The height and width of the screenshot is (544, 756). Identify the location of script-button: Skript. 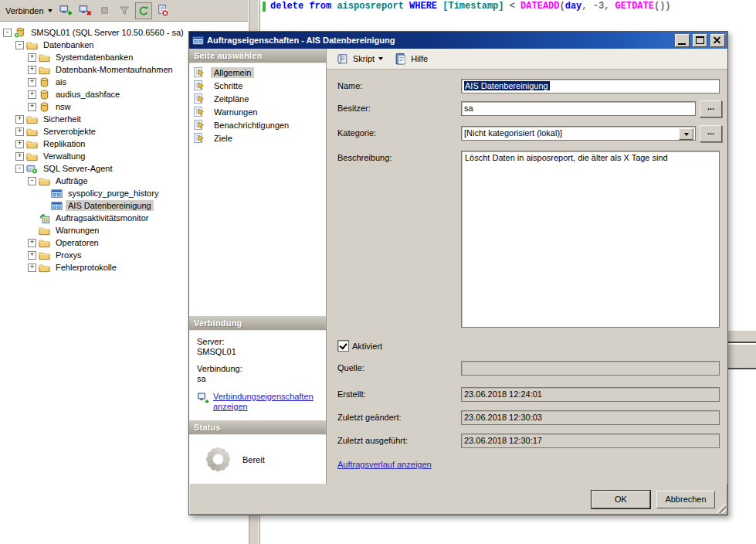
(360, 59).